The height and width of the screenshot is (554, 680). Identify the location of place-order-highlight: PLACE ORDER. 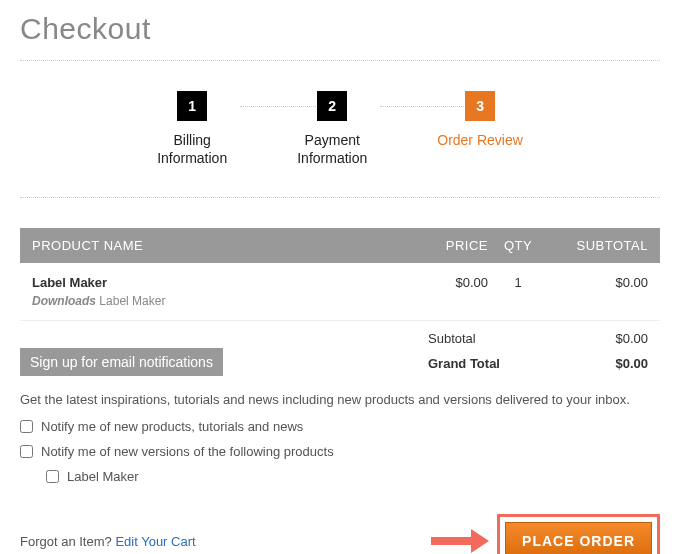
(578, 534).